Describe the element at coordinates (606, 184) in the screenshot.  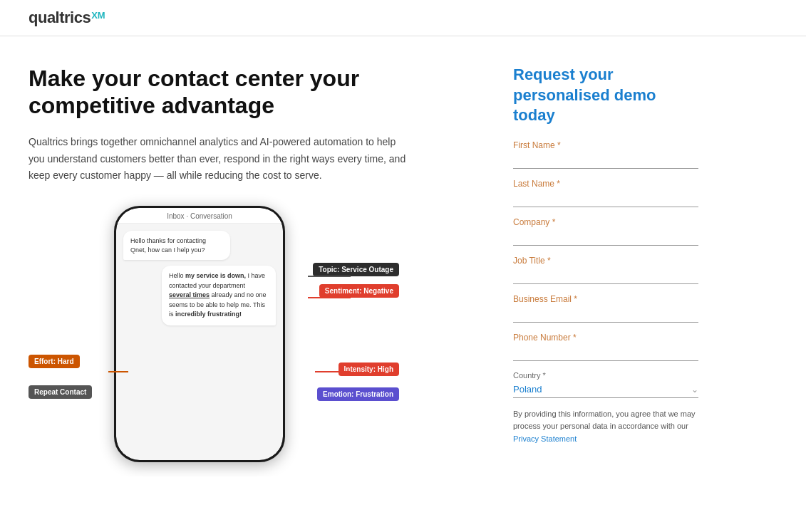
I see `last-name-label: Last Name *` at that location.